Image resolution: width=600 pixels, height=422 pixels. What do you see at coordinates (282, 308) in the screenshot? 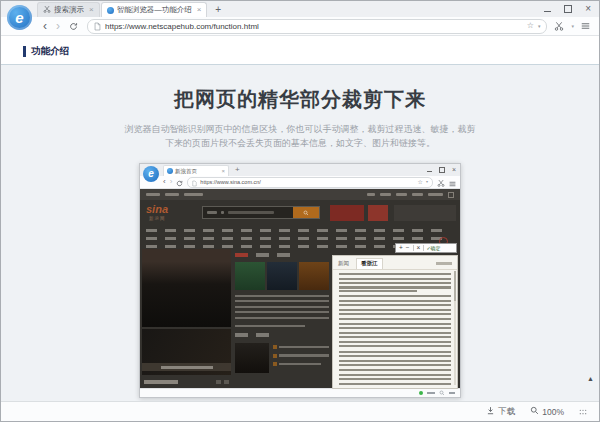
I see `mid-text-lines` at bounding box center [282, 308].